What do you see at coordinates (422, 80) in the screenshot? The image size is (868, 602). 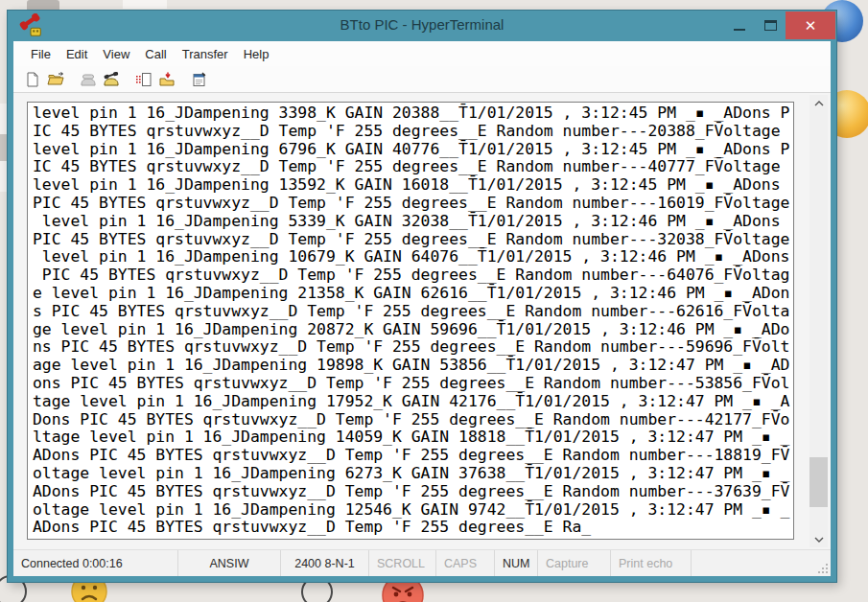 I see `toolbar` at bounding box center [422, 80].